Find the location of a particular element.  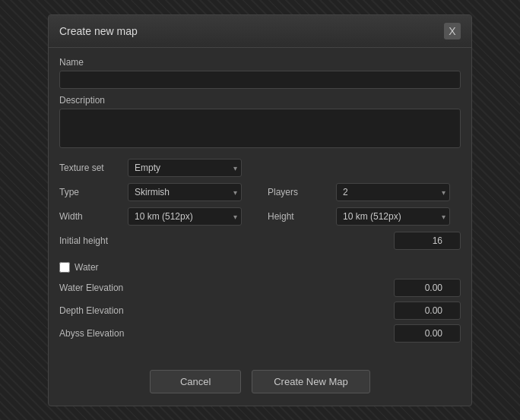

players-row: Players 2 4 6 8 is located at coordinates (364, 192).